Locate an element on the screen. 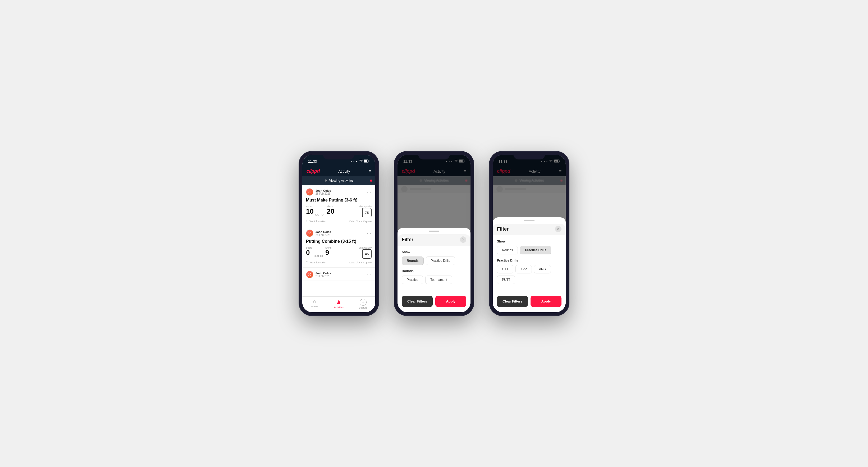 Image resolution: width=868 pixels, height=467 pixels. card-footer-2: ⓘ Test Information Data: Clippd Capture is located at coordinates (339, 262).